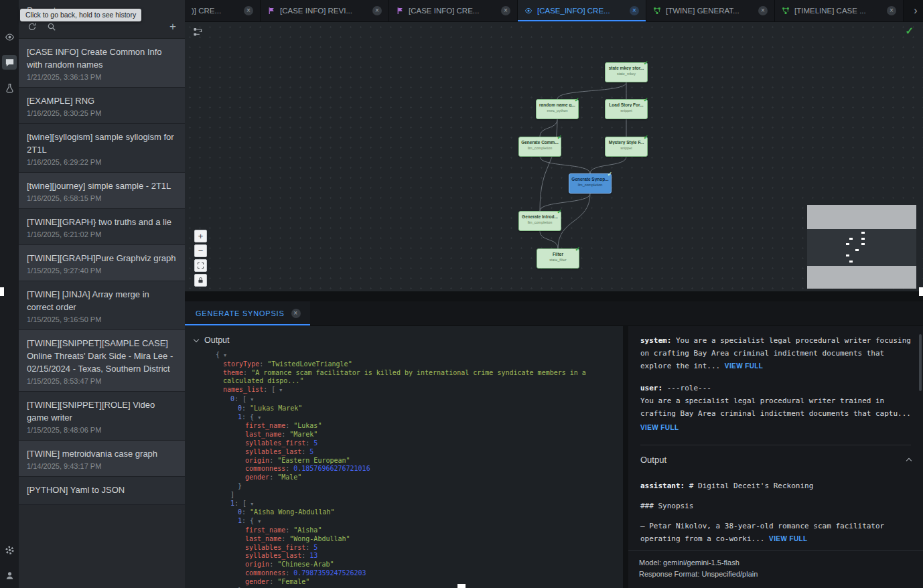 The image size is (923, 588). Describe the element at coordinates (413, 478) in the screenshot. I see `json-line: gender: "Male"` at that location.